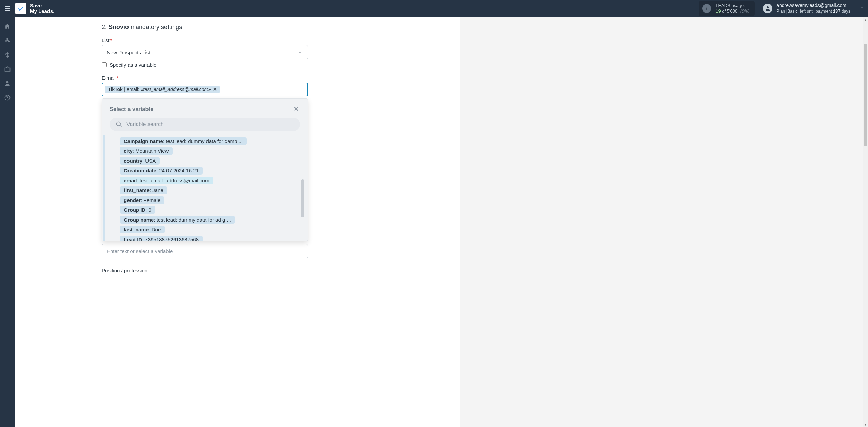  Describe the element at coordinates (140, 161) in the screenshot. I see `variable-chip: country: USA` at that location.